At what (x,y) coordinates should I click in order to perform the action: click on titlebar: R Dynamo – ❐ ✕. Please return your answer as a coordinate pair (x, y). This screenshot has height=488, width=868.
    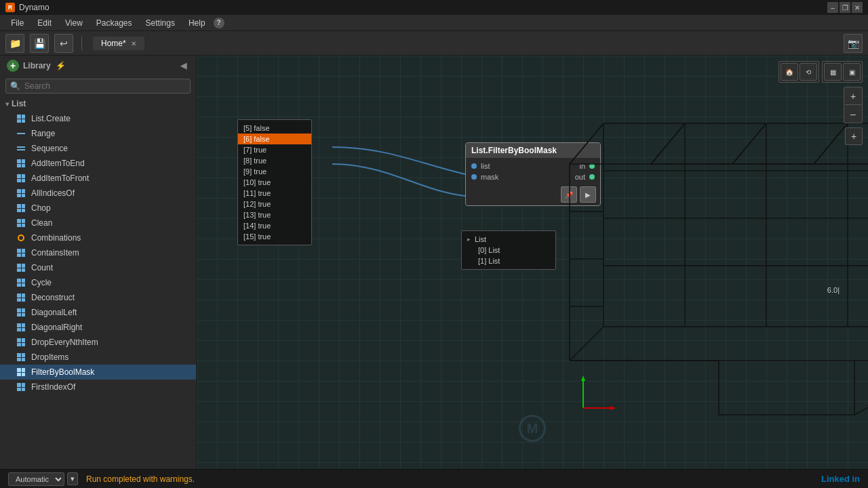
    Looking at the image, I should click on (434, 7).